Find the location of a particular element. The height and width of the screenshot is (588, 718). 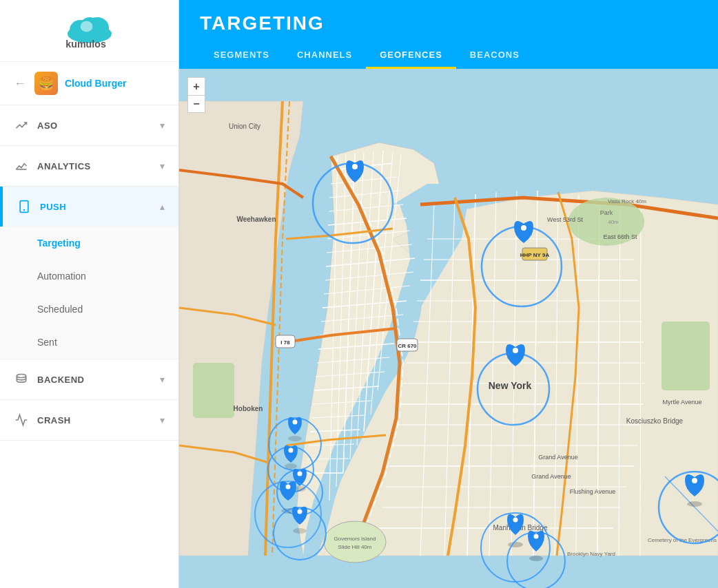

scheduled-label: Scheduled is located at coordinates (60, 309).